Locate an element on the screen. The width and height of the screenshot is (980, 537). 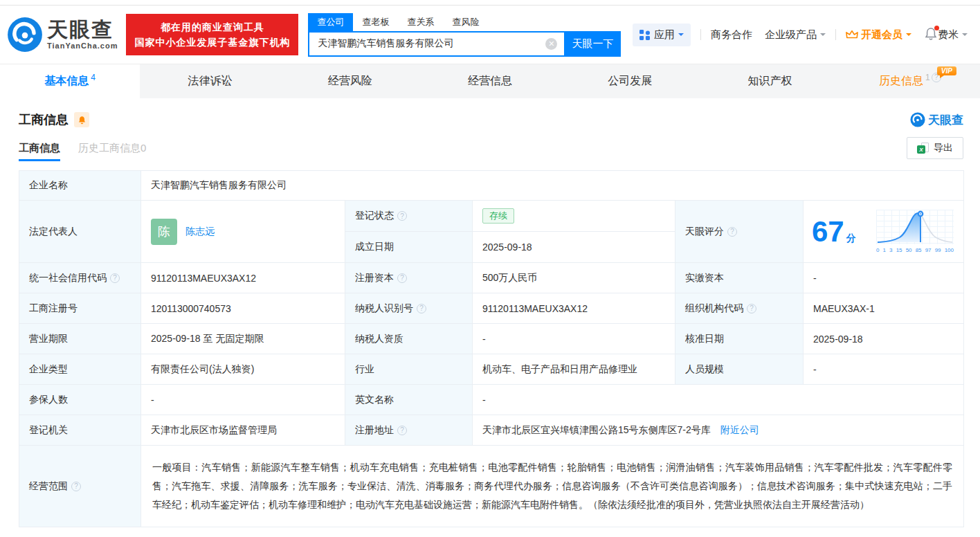
clear-search-icon is located at coordinates (551, 44).